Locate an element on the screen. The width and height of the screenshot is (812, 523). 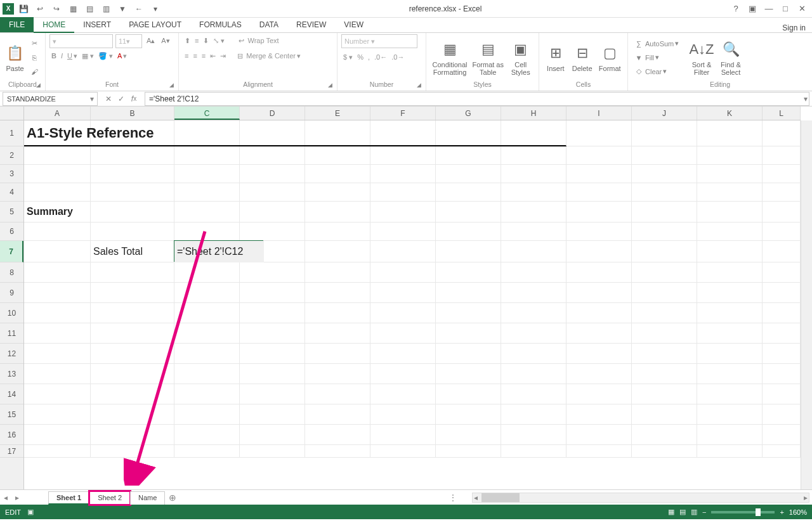
orientation-button: ⤡ ▾ is located at coordinates (219, 41).